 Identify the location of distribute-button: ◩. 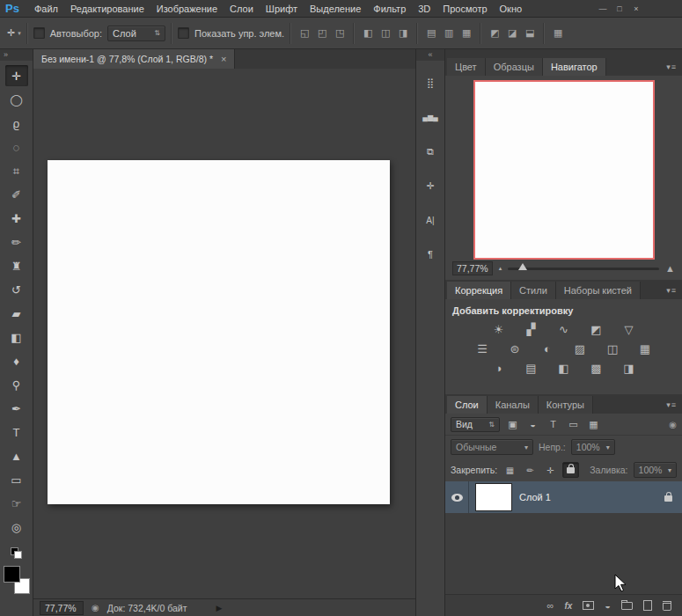
(495, 33).